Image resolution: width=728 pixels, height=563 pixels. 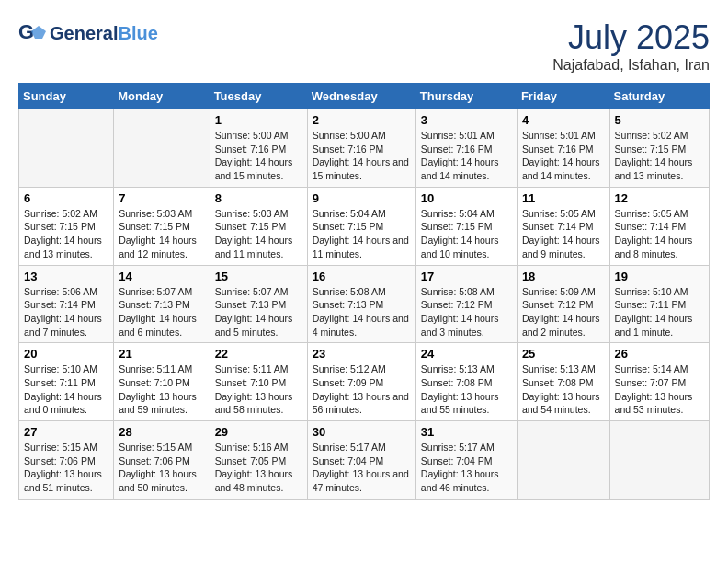 I want to click on logo-icon: G, so click(x=33, y=33).